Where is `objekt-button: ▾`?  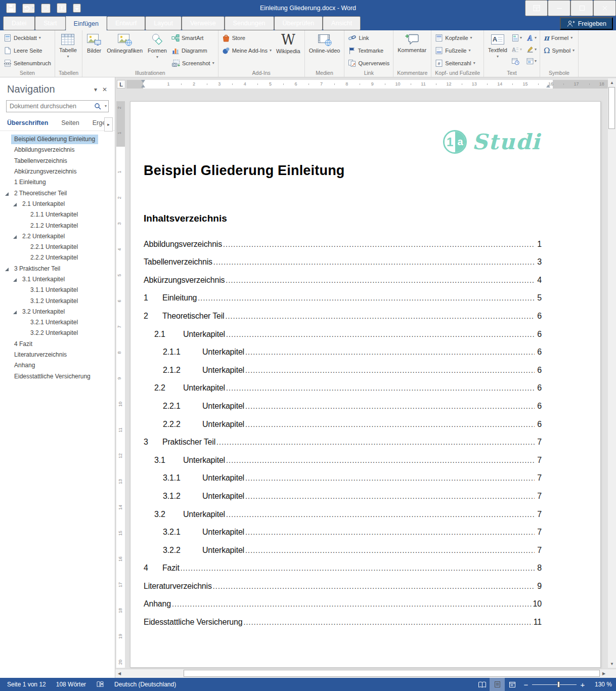
objekt-button: ▾ is located at coordinates (531, 61).